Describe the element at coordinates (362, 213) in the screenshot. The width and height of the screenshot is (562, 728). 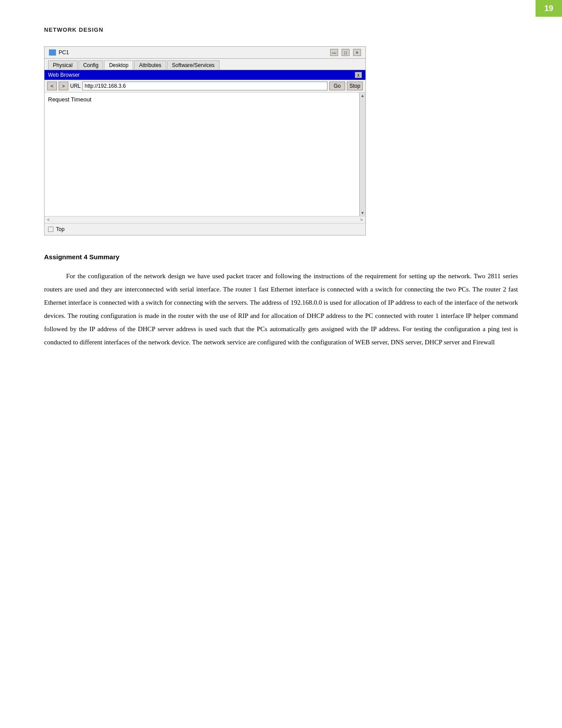
I see `scroll-down-arrow: ▼` at that location.